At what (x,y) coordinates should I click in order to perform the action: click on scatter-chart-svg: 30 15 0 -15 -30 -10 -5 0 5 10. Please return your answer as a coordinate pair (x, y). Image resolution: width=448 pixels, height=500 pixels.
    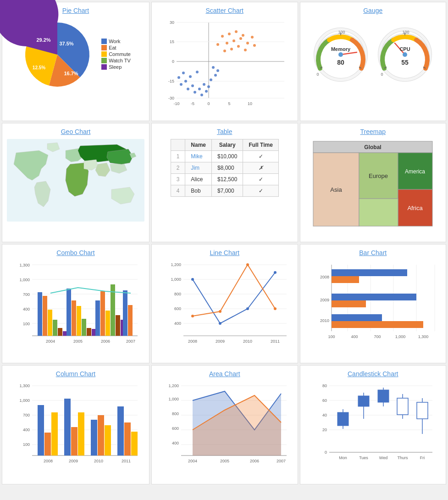
    Looking at the image, I should click on (225, 66).